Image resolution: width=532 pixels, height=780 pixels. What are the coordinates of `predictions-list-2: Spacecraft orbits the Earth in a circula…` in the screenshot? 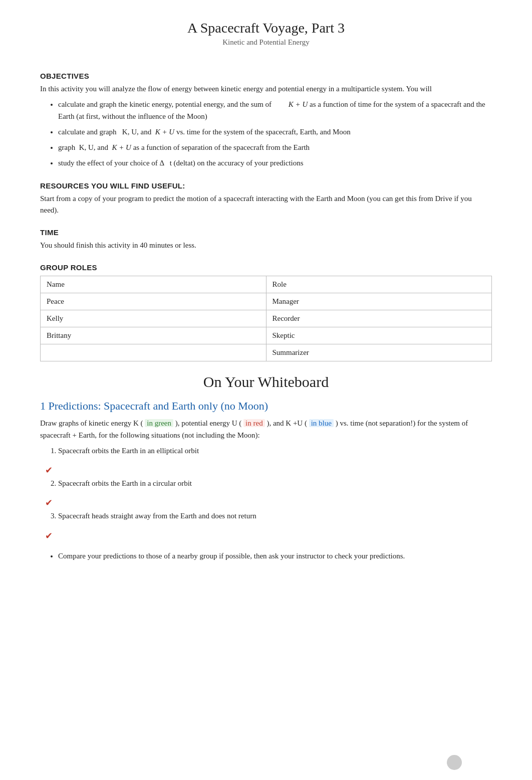 It's located at (275, 483).